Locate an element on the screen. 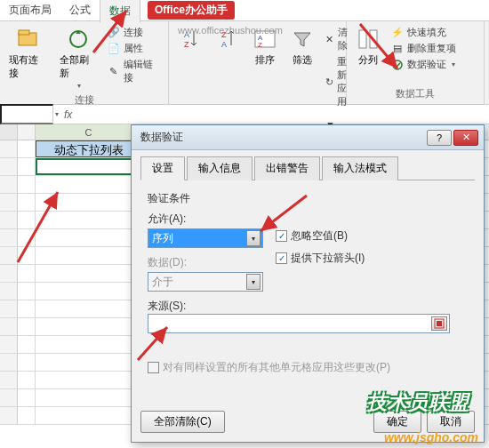 This screenshot has width=489, height=448. tab-formulas: 公式 is located at coordinates (80, 11).